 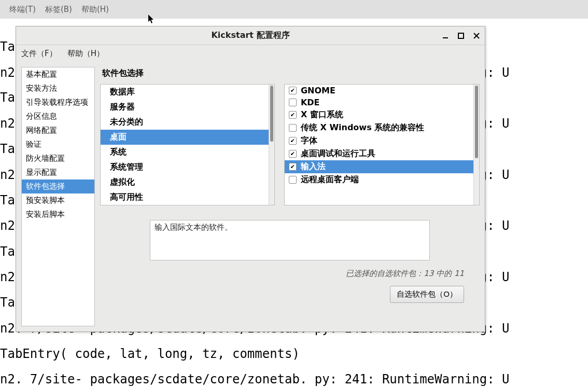 What do you see at coordinates (294, 9) in the screenshot?
I see `terminal-menubar: 终端(T) 标签(B) 帮助(H)` at bounding box center [294, 9].